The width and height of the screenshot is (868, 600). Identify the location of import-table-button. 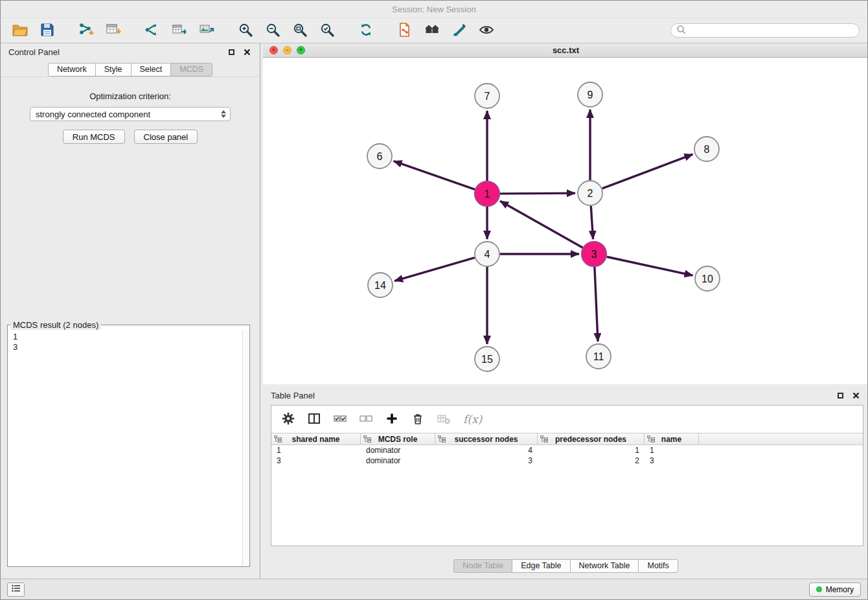
(113, 30).